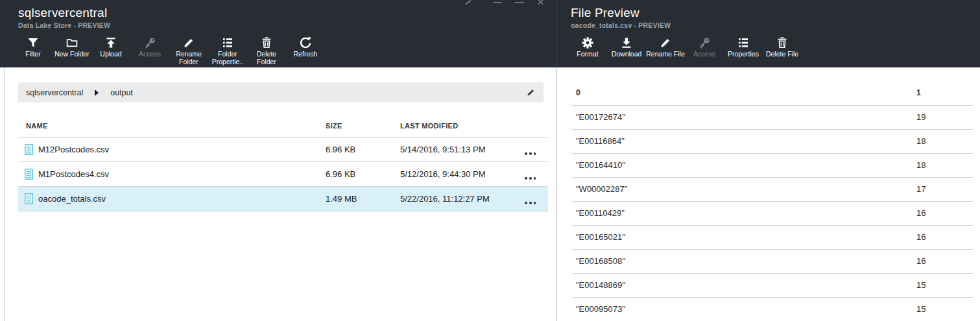  Describe the element at coordinates (445, 198) in the screenshot. I see `file-modified: 5/22/2016, 11:12:27 PM` at that location.